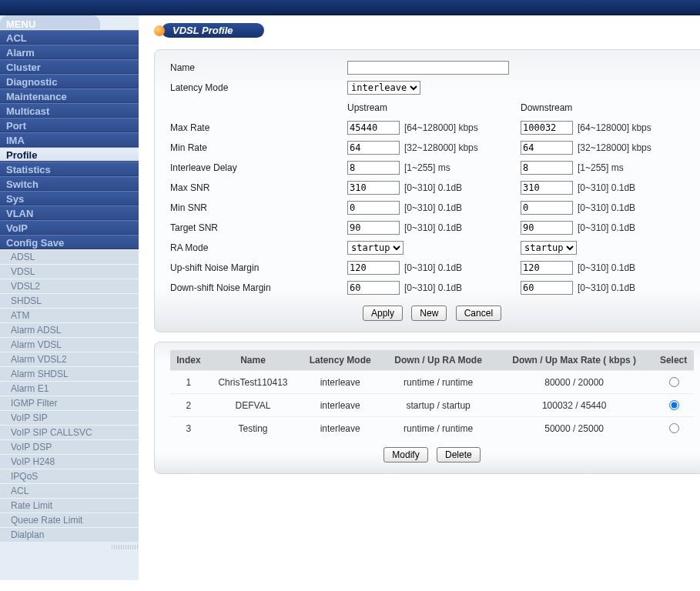 The image size is (700, 591). Describe the element at coordinates (438, 382) in the screenshot. I see `cell-ra: runtime / runtime` at that location.